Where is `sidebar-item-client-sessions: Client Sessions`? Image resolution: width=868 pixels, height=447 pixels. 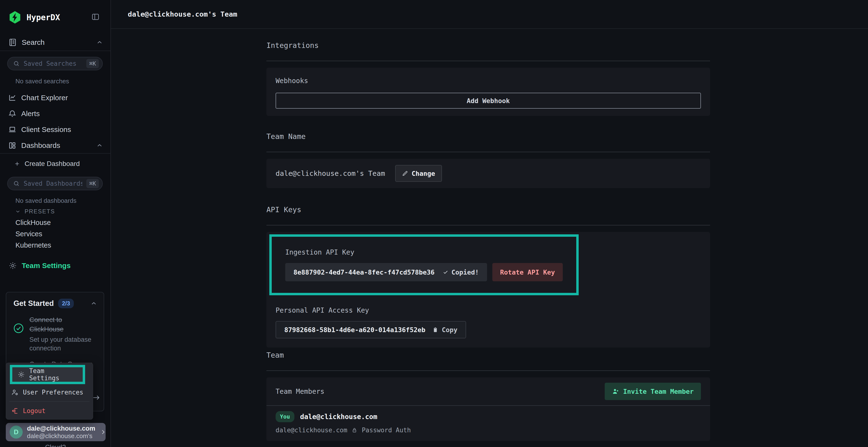 sidebar-item-client-sessions: Client Sessions is located at coordinates (56, 130).